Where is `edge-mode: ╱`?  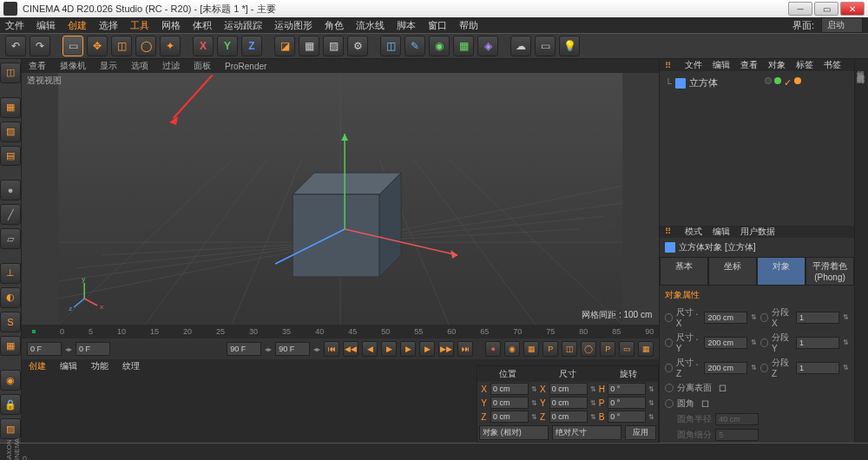 edge-mode: ╱ is located at coordinates (10, 214).